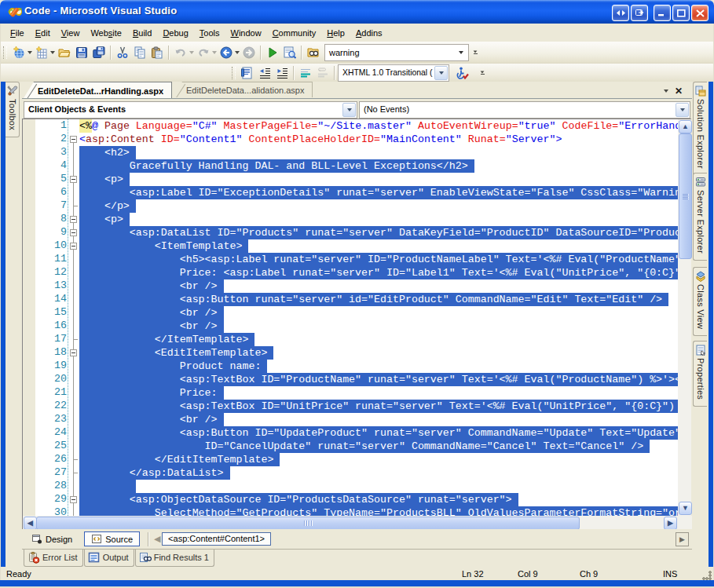 Image resolution: width=714 pixels, height=588 pixels. Describe the element at coordinates (358, 558) in the screenshot. I see `bottom-panel-tabs: Error ListOutputFind Results 1` at that location.